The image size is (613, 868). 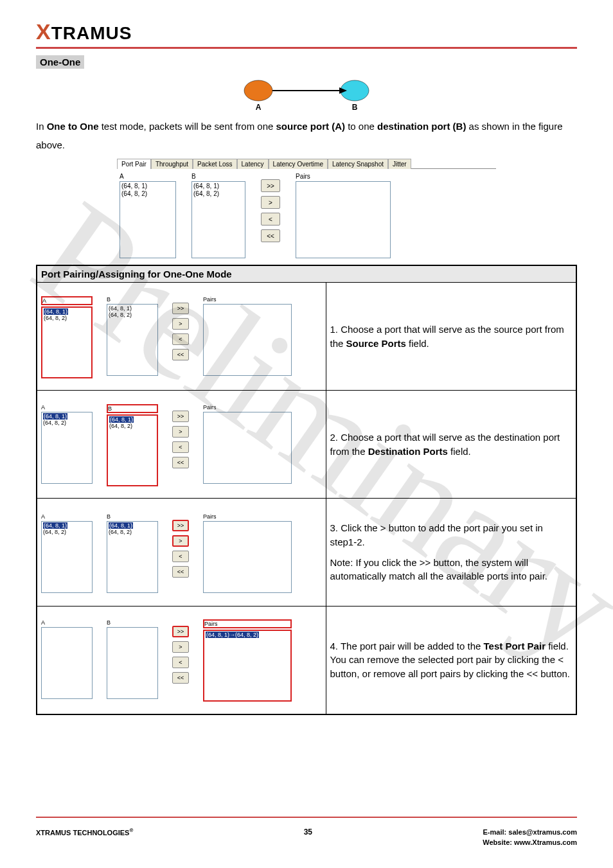 I want to click on logo-rest: TRAMUS, so click(x=92, y=33).